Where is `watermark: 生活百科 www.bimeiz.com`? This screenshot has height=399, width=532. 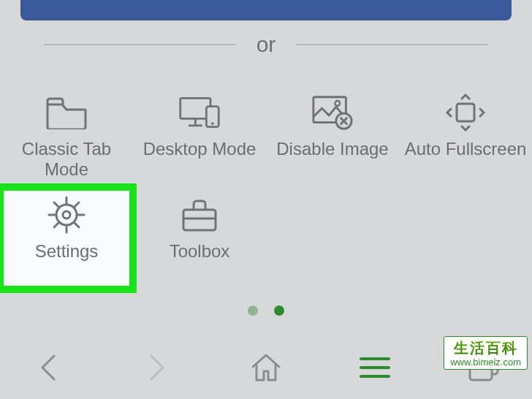
watermark: 生活百科 www.bimeiz.com is located at coordinates (485, 353).